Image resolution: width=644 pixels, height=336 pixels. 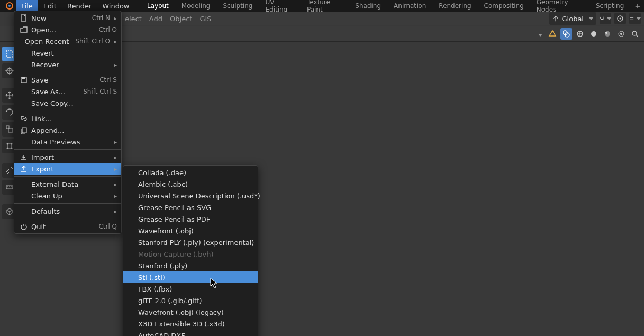 I want to click on show-gizmos-toggle, so click(x=552, y=34).